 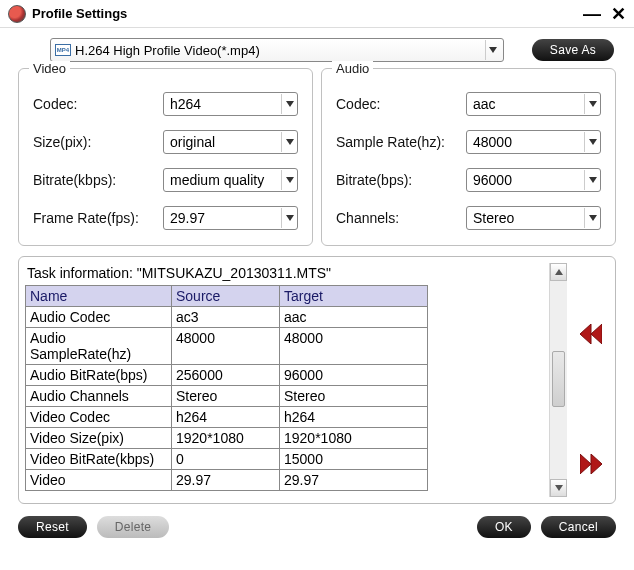 What do you see at coordinates (50, 68) in the screenshot?
I see `video-legend: Video` at bounding box center [50, 68].